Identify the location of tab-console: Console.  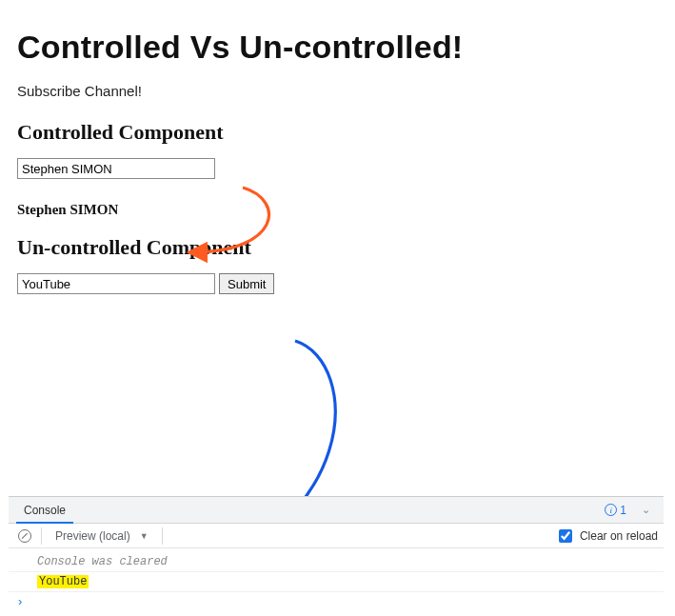
(45, 510).